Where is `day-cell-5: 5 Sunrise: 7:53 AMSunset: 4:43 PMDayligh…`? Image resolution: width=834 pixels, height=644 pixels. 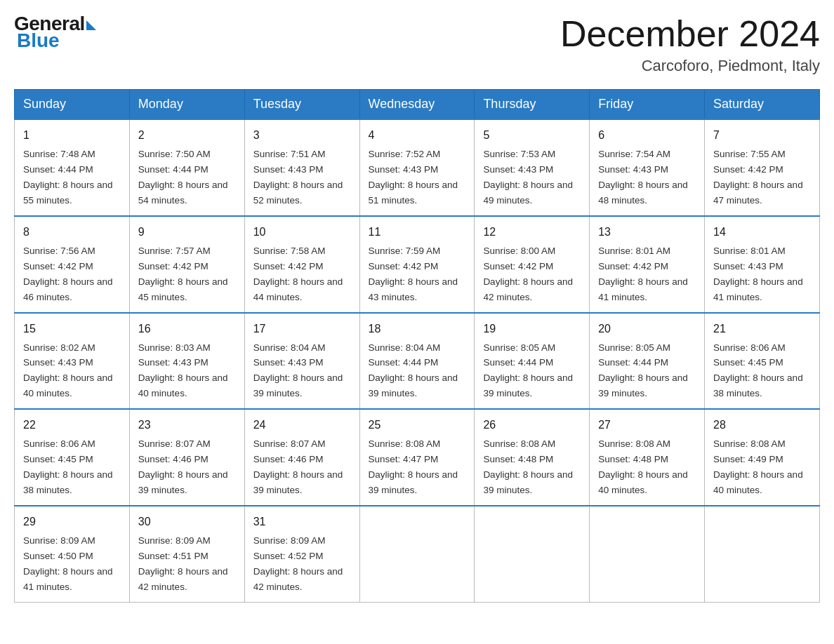
day-cell-5: 5 Sunrise: 7:53 AMSunset: 4:43 PMDayligh… is located at coordinates (532, 168).